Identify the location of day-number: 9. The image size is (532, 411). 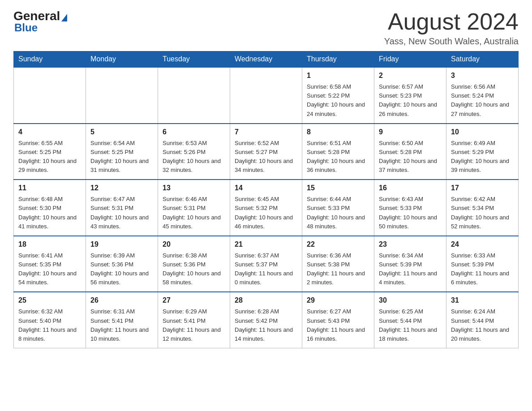
(410, 132).